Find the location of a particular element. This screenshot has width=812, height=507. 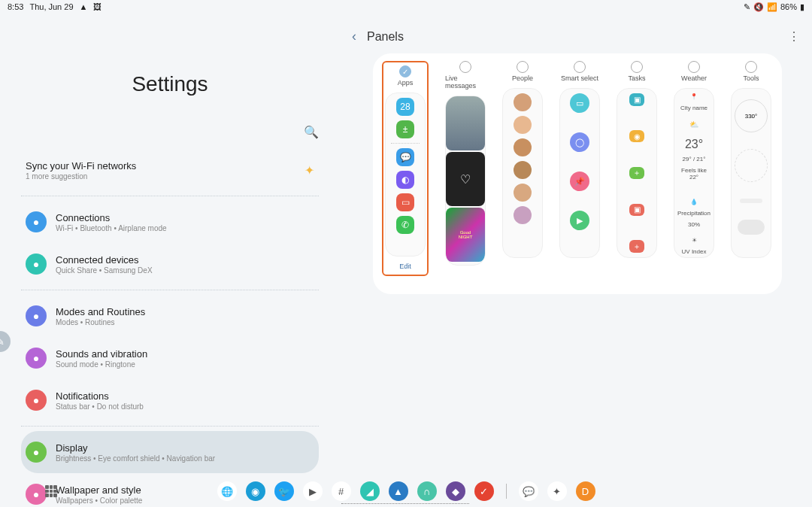

search-icon: 🔍 is located at coordinates (311, 132).